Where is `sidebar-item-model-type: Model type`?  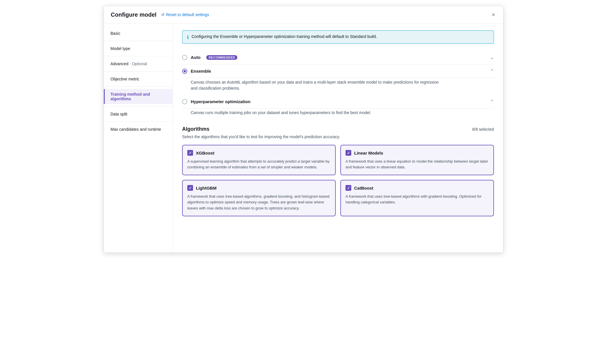 sidebar-item-model-type: Model type is located at coordinates (138, 49).